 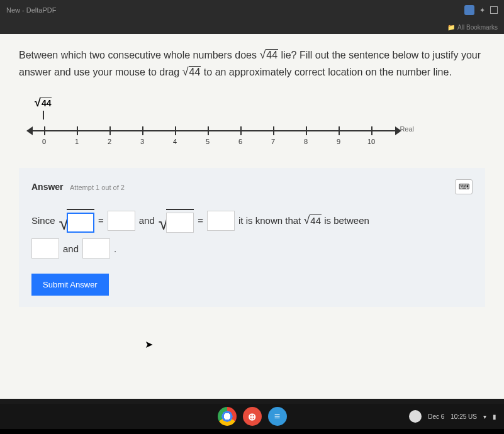 What do you see at coordinates (464, 187) in the screenshot?
I see `keypad-icon: ⌨` at bounding box center [464, 187].